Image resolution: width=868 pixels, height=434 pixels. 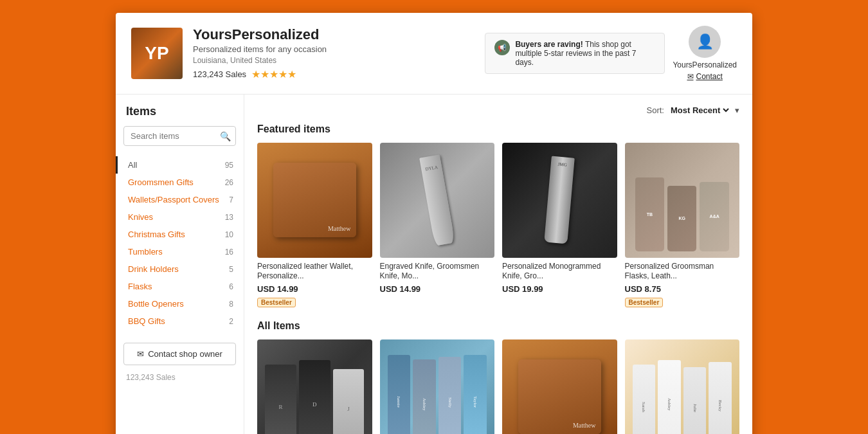 I want to click on search-box: 🔍, so click(x=180, y=136).